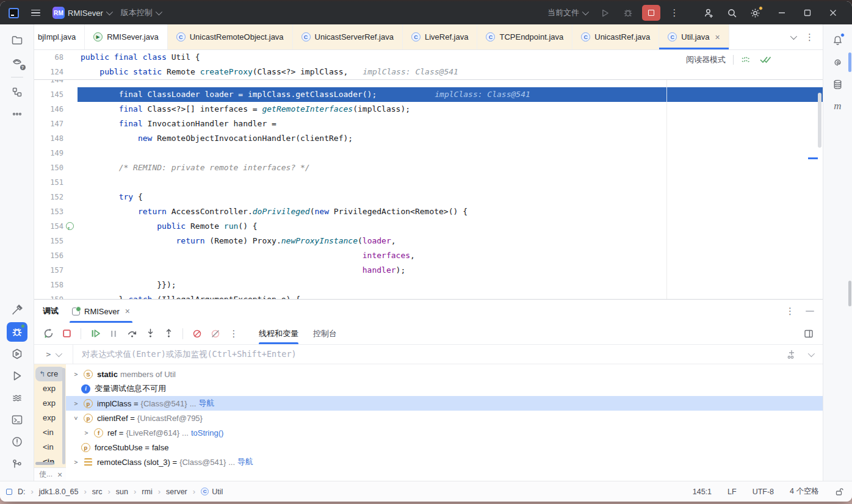  Describe the element at coordinates (628, 13) in the screenshot. I see `debug-button` at that location.